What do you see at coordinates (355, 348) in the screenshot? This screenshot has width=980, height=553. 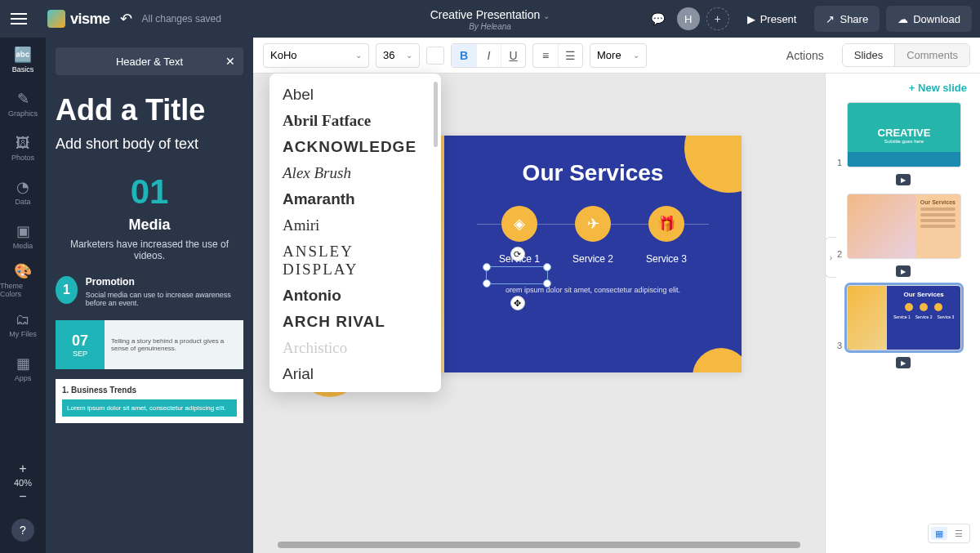 I see `font-option: Archistico` at bounding box center [355, 348].